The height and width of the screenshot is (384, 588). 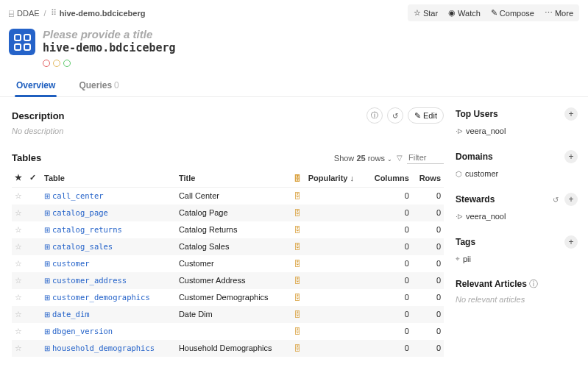 I want to click on col-popularity: Popularity ↓, so click(x=336, y=178).